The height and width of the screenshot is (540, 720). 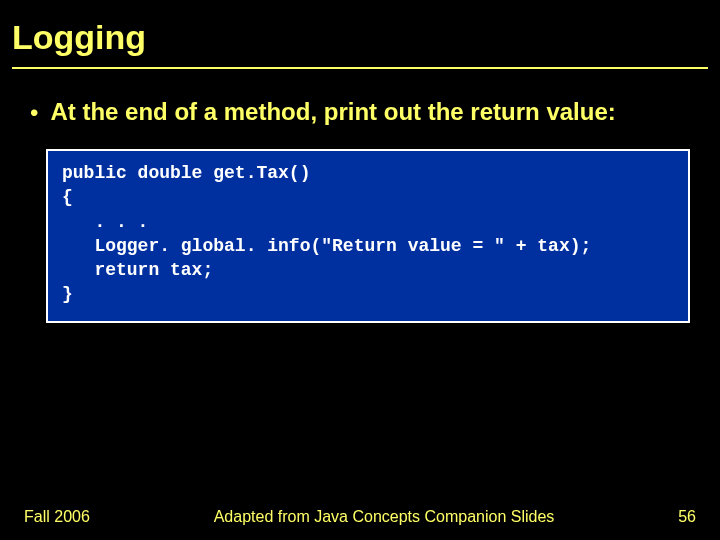 I want to click on footer-term: Fall 2006, so click(x=57, y=517).